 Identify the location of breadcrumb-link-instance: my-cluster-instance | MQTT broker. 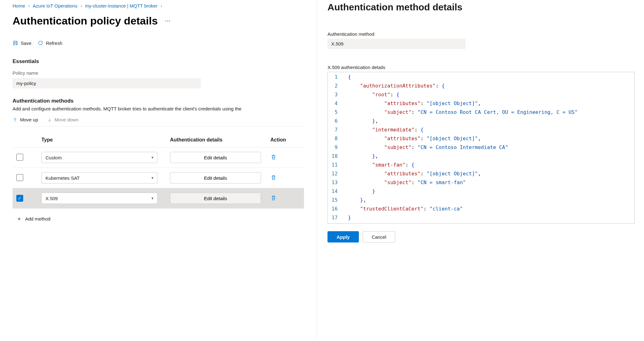
(121, 6).